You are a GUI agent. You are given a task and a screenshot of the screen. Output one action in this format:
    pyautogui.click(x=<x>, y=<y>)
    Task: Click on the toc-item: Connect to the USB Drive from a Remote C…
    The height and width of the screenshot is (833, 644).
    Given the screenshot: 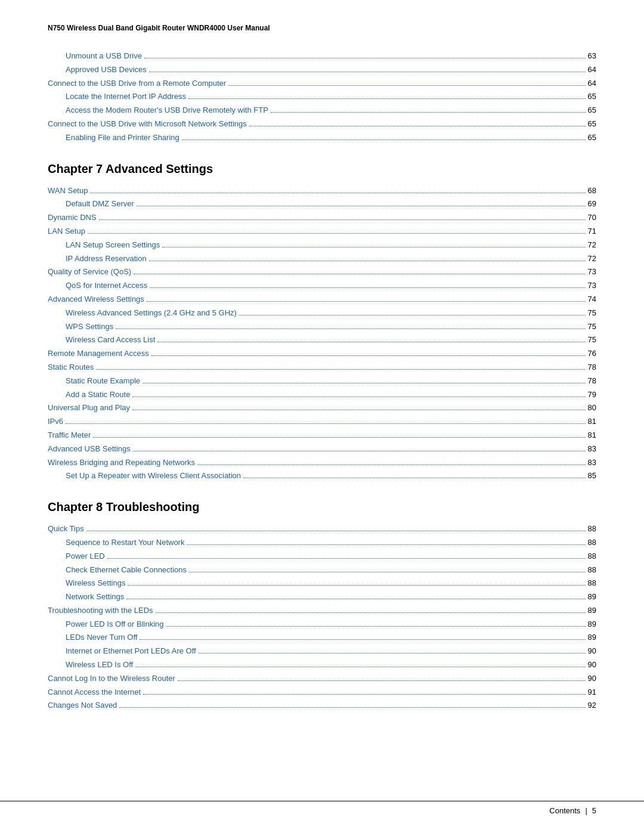 What is the action you would take?
    pyautogui.click(x=322, y=83)
    